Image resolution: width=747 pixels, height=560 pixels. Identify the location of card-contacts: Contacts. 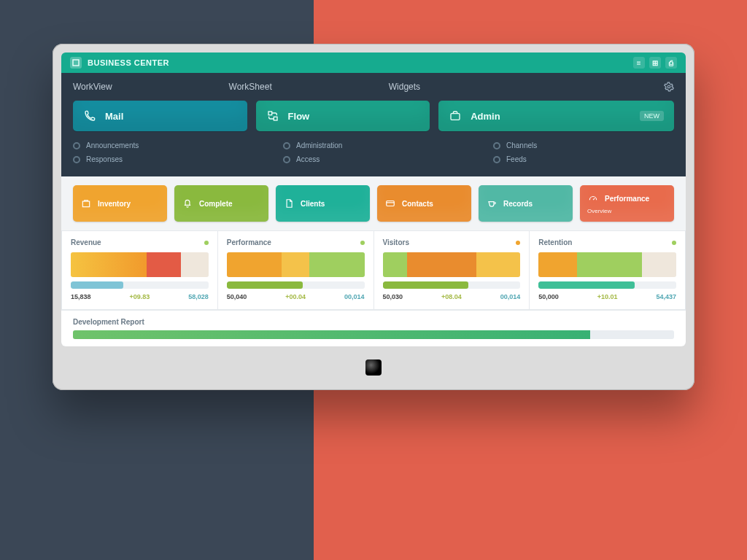
(425, 203).